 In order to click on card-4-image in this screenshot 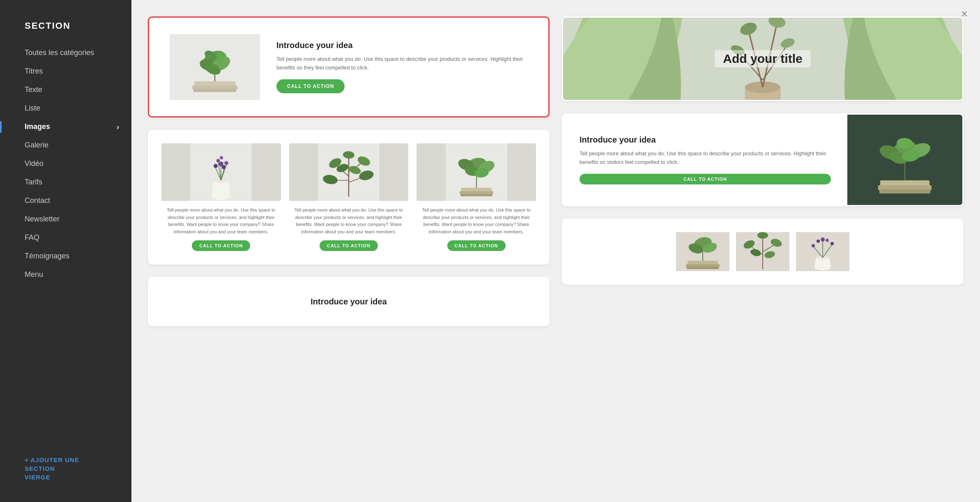, I will do `click(905, 160)`.